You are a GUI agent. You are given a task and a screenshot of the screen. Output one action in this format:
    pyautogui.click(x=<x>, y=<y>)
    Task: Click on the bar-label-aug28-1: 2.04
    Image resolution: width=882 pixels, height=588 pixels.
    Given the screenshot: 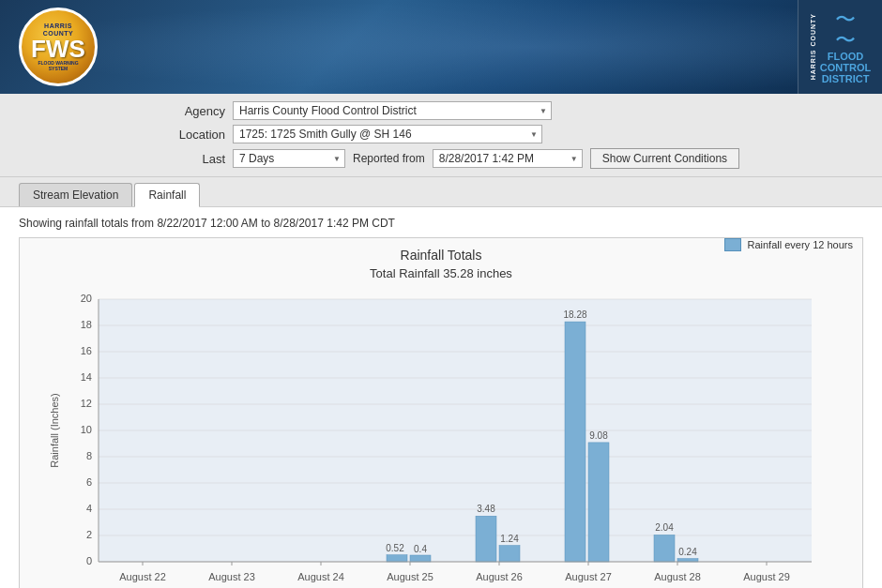 What is the action you would take?
    pyautogui.click(x=664, y=527)
    